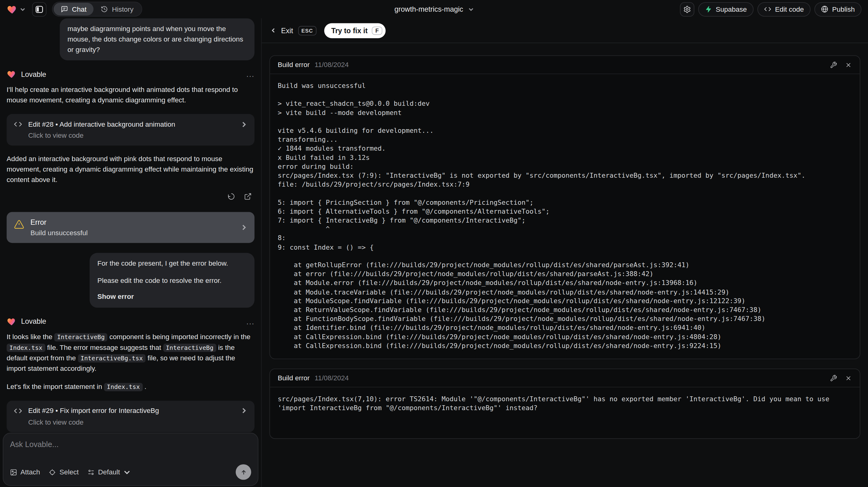  What do you see at coordinates (130, 472) in the screenshot?
I see `composer-toolbar: Attach Select Default` at bounding box center [130, 472].